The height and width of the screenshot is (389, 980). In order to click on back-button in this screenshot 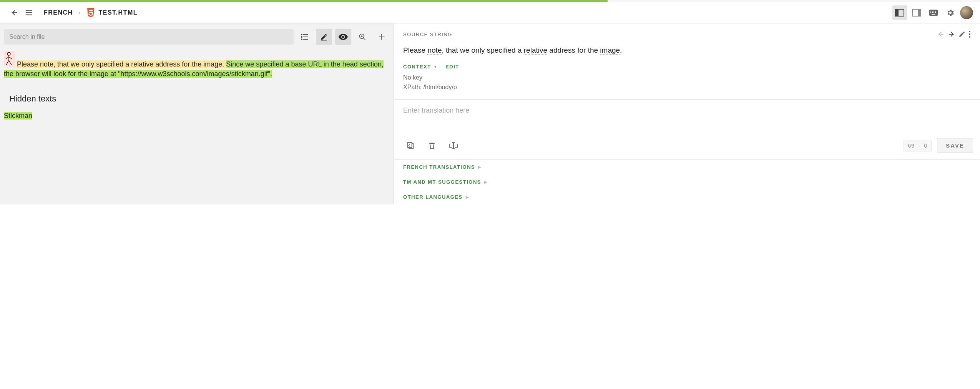, I will do `click(14, 13)`.